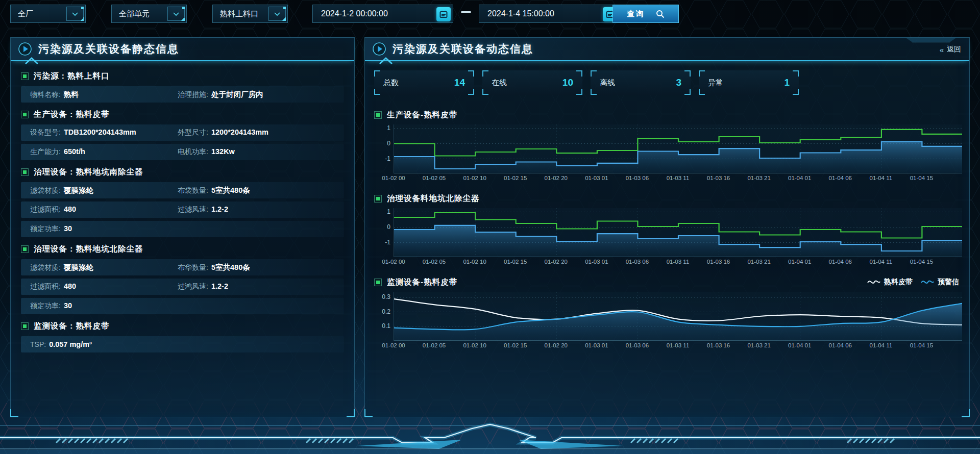  I want to click on top-toolbar: 全厂 全部单元 熟料上料口 2024-1-2 00:00:00 2024, so click(490, 14).